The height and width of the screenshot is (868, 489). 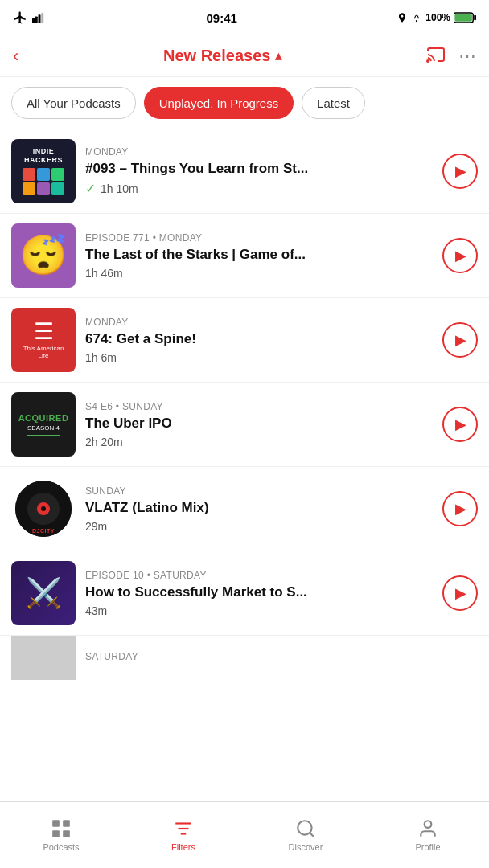 I want to click on duration-text: 1h 10m, so click(x=119, y=189).